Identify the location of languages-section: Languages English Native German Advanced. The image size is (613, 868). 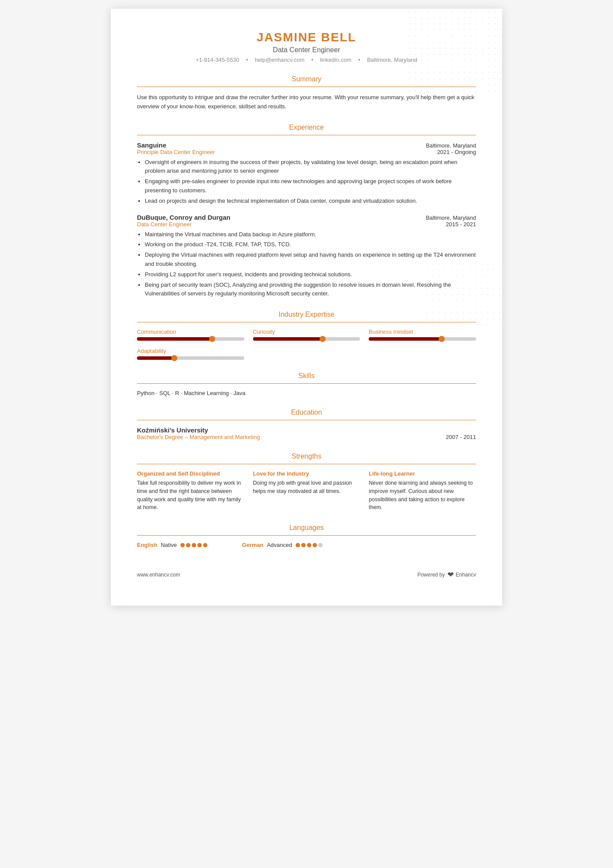
(306, 536).